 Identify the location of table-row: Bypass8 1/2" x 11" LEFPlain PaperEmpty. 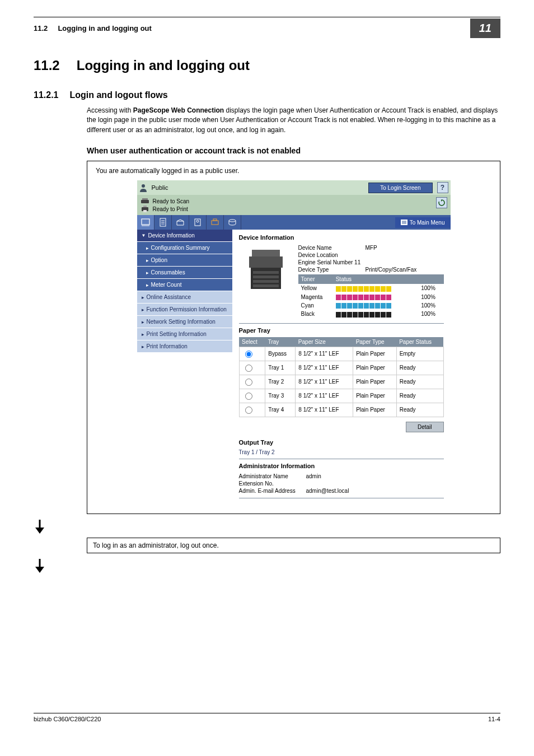
(341, 354).